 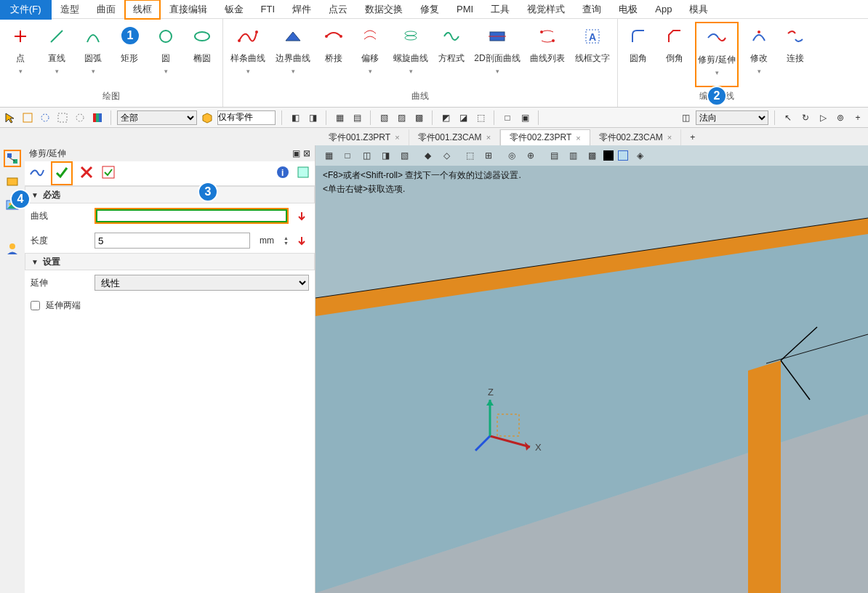 I want to click on modify-button: 修改▾, so click(x=759, y=55).